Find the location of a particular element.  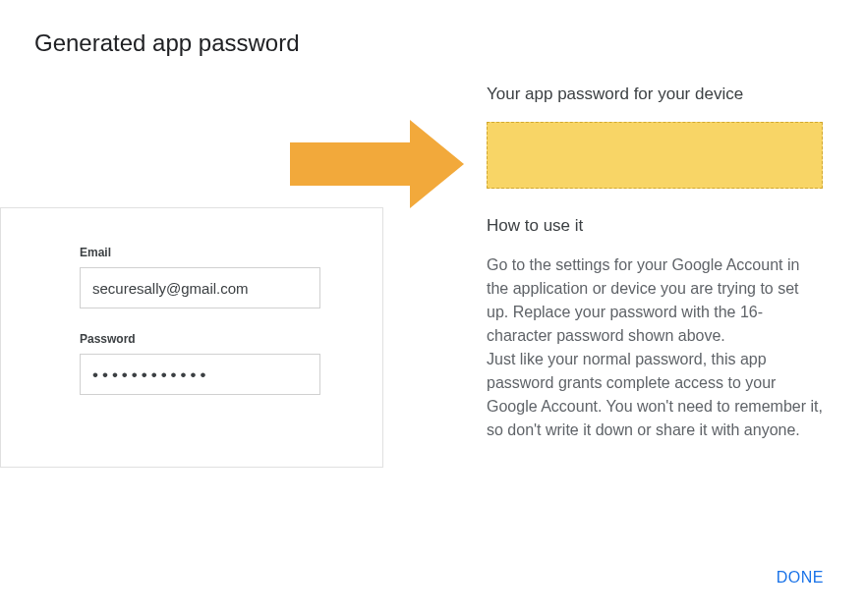

how-to-use-title: How to use it is located at coordinates (655, 226).